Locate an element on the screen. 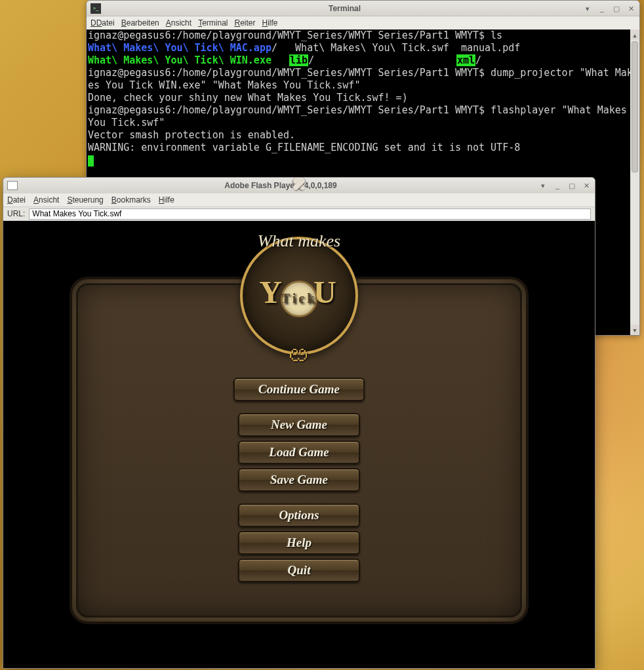 The width and height of the screenshot is (644, 670). terminal-scrollbar: ▲ ▼ is located at coordinates (635, 182).